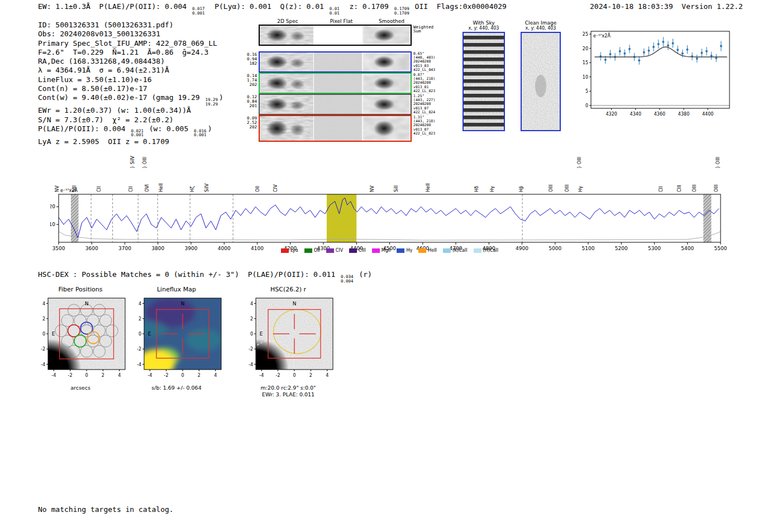 This screenshot has height=532, width=782. I want to click on clean-image-title: Clean Image, so click(541, 23).